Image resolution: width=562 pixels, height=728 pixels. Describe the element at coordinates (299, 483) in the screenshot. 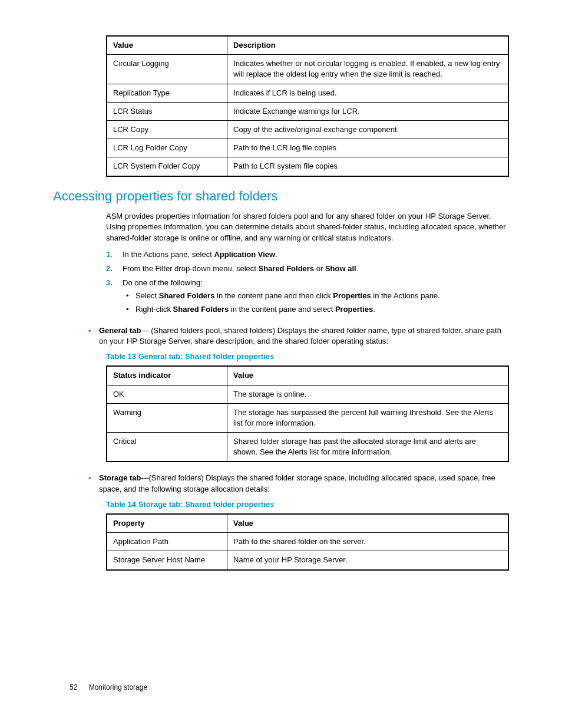

I see `tab-list-2: • Storage tab—(Shared folders) Displays …` at that location.